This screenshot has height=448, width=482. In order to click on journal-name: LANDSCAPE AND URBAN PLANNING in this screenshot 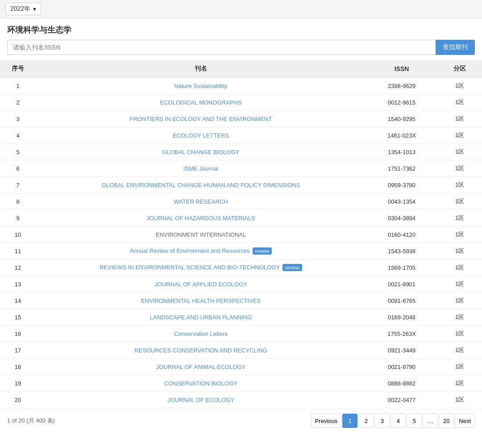, I will do `click(201, 317)`.